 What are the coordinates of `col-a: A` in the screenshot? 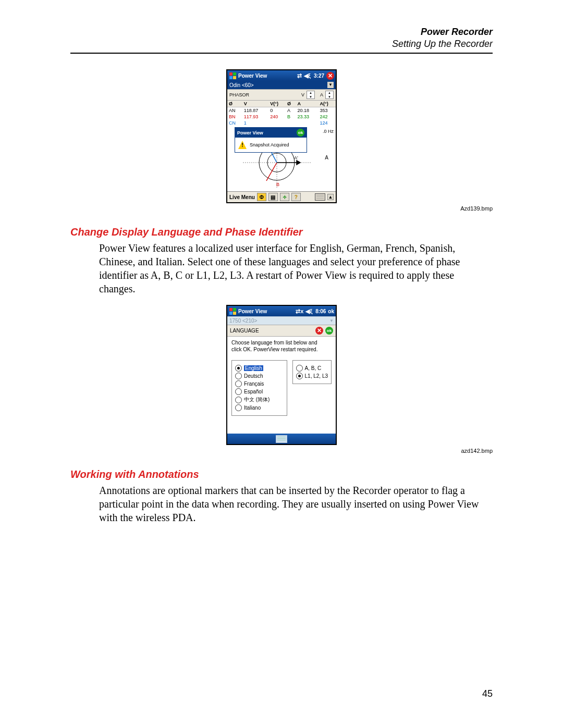 It's located at (308, 104).